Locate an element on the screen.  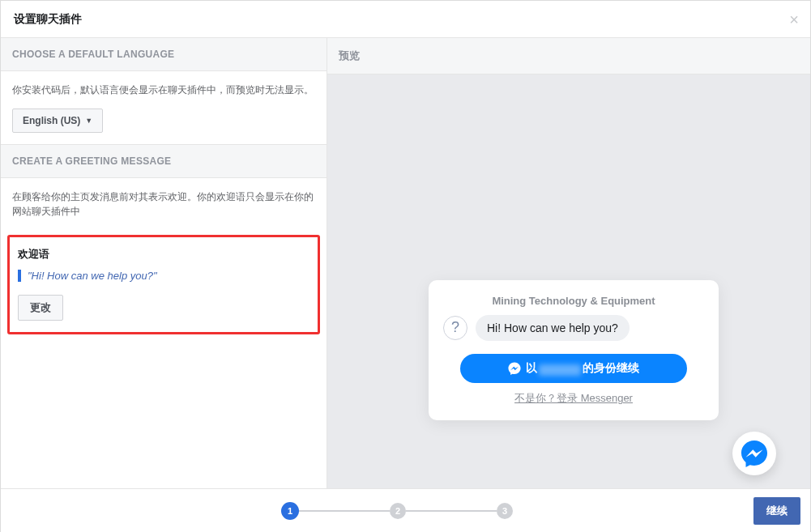
preview-header: 预览 is located at coordinates (569, 57).